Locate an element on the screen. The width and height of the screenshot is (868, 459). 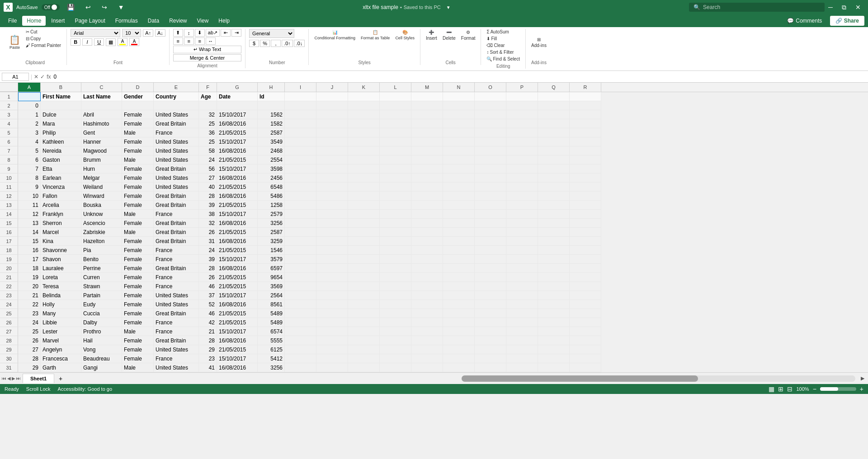
cell-L29 is located at coordinates (396, 350).